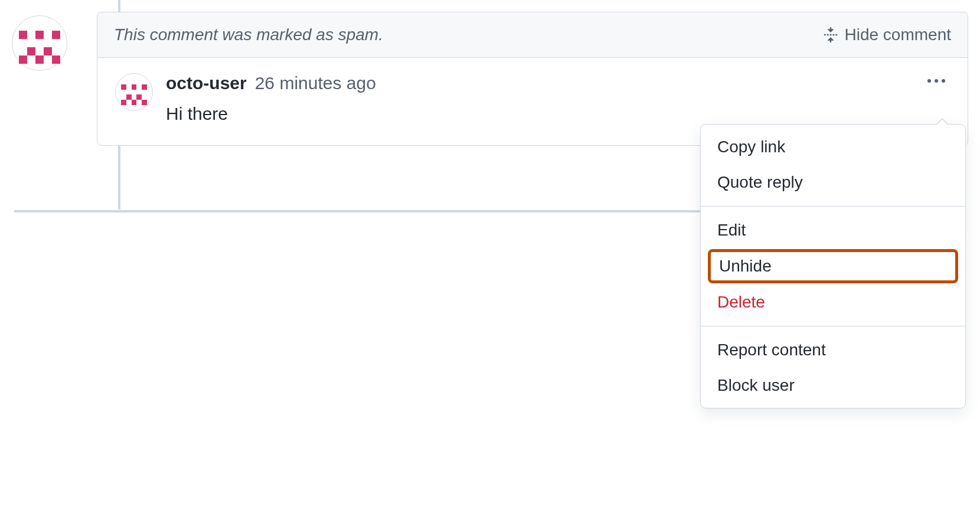 The width and height of the screenshot is (980, 510). What do you see at coordinates (558, 114) in the screenshot?
I see `comment-text: Hi there` at bounding box center [558, 114].